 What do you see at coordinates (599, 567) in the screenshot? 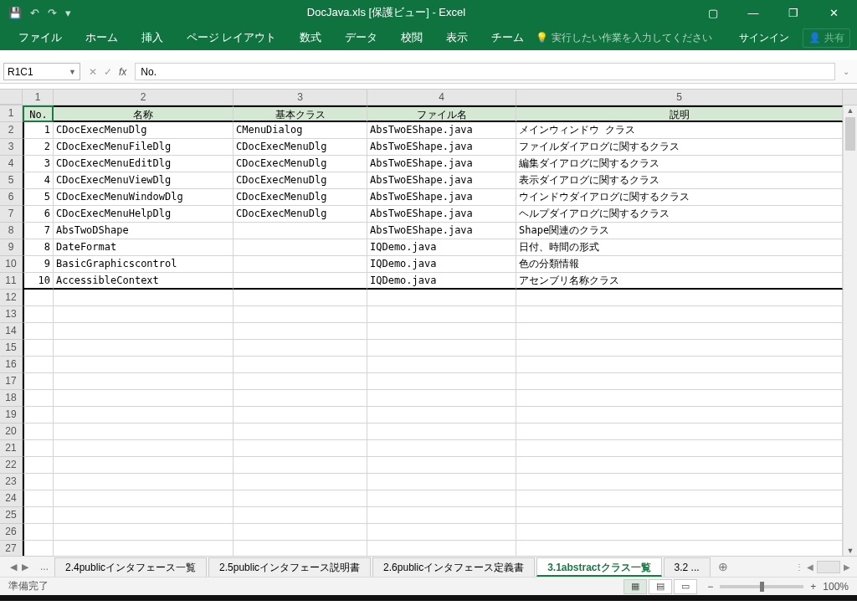
I see `sheet-tab: 3.1abstractクラス一覧` at bounding box center [599, 567].